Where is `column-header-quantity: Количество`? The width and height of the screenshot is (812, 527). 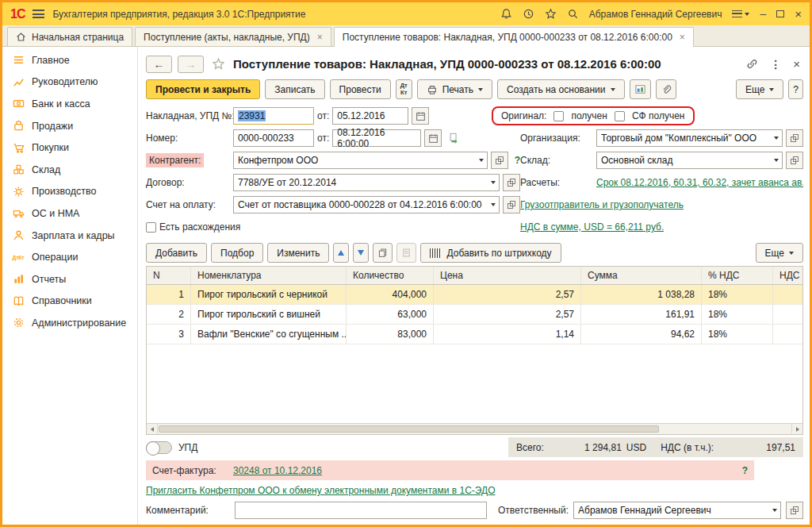 column-header-quantity: Количество is located at coordinates (390, 275).